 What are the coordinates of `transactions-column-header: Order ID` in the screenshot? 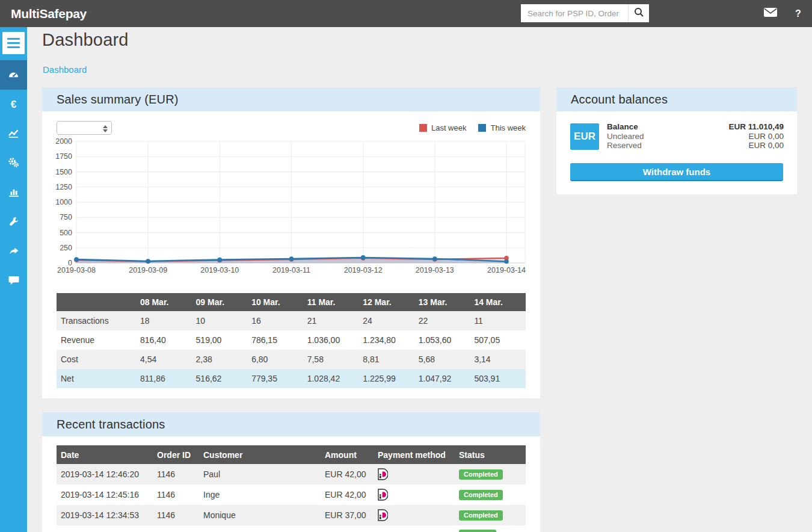 It's located at (176, 455).